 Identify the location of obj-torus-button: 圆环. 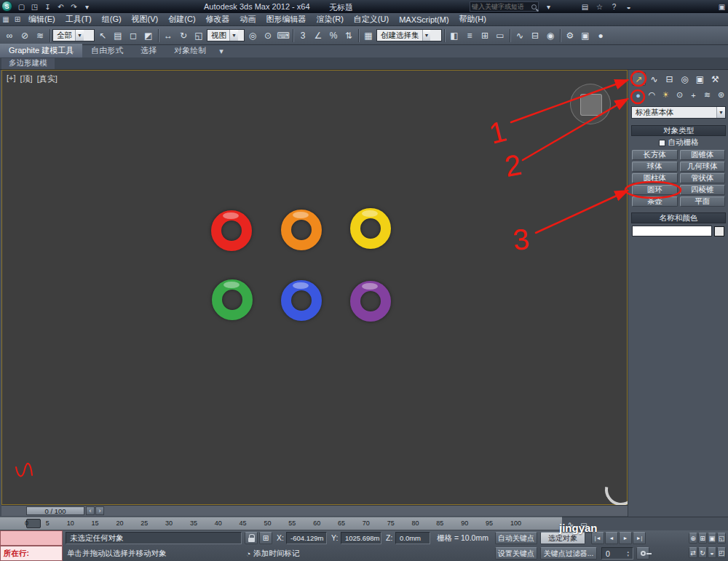
(655, 190).